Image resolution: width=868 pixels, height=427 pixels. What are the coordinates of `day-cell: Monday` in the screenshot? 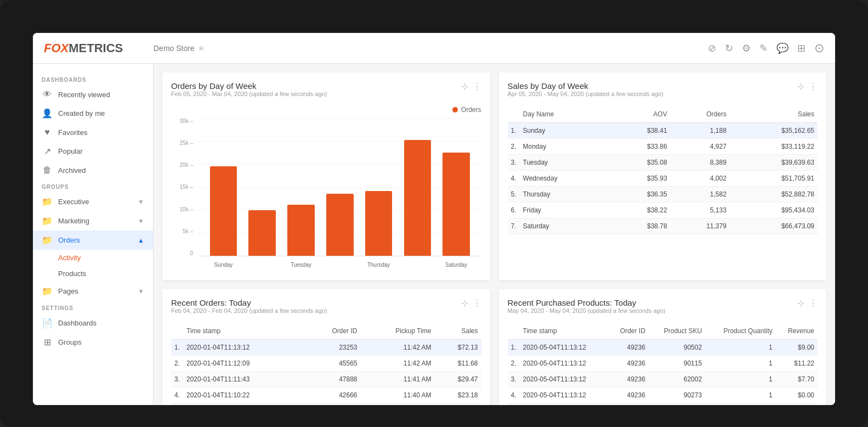 It's located at (566, 147).